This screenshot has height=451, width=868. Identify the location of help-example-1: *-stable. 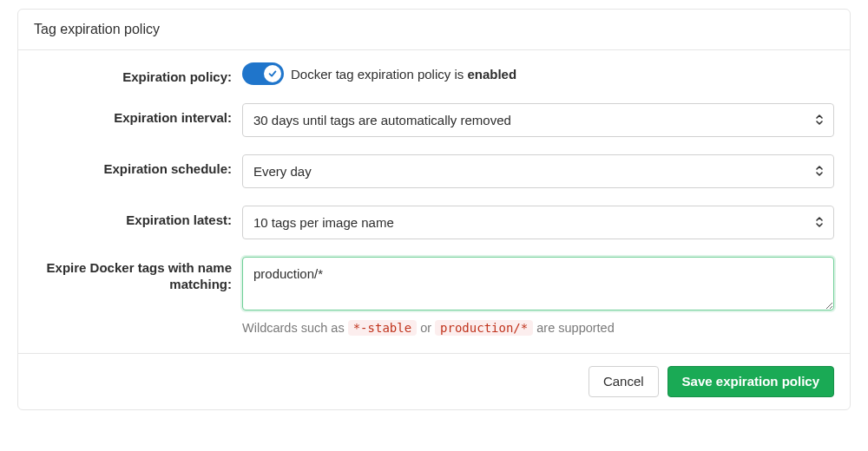
(382, 328).